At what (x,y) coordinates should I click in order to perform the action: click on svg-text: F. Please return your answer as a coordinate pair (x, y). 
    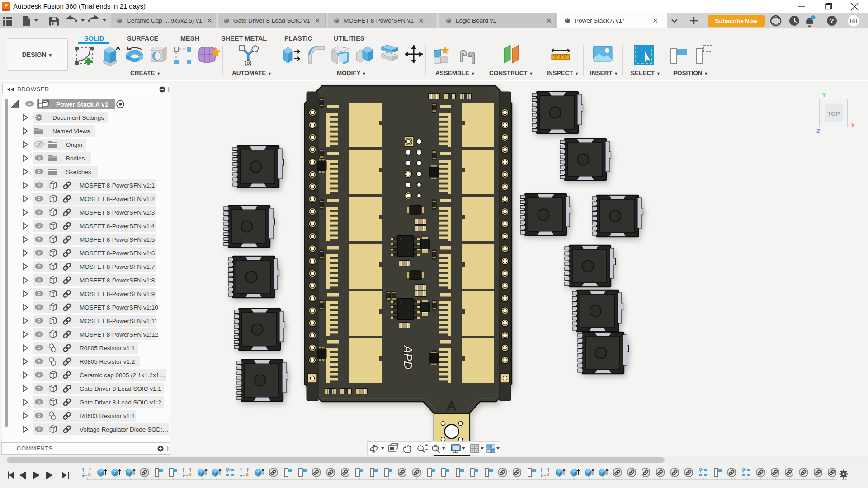
    Looking at the image, I should click on (6, 6).